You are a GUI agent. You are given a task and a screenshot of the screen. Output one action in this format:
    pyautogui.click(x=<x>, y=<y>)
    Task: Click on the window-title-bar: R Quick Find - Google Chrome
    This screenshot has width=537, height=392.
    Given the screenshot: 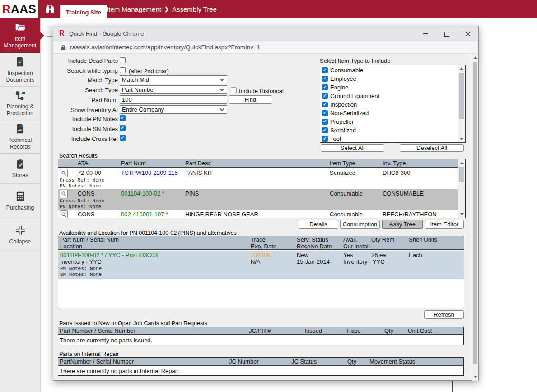 What is the action you would take?
    pyautogui.click(x=266, y=33)
    